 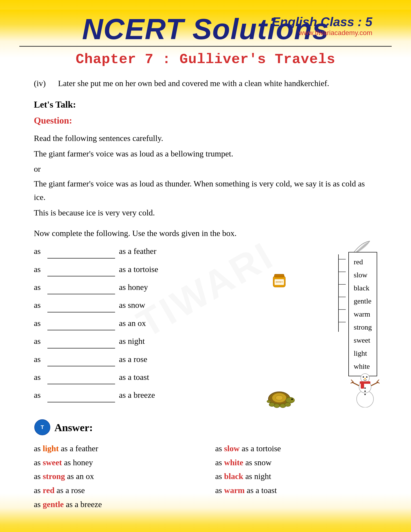 What do you see at coordinates (296, 490) in the screenshot?
I see `answer-row-8: as warm as a toast` at bounding box center [296, 490].